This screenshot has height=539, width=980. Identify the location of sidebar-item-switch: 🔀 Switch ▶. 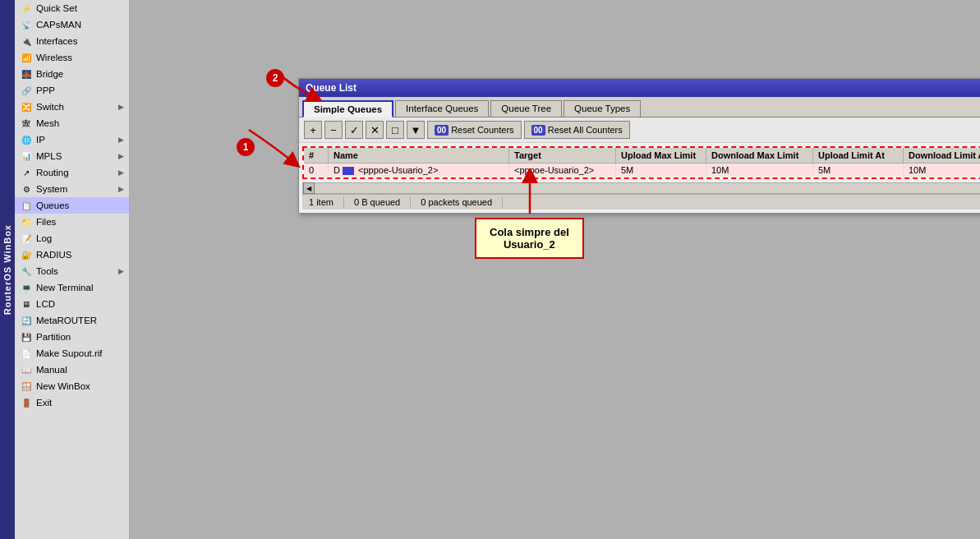
(72, 107).